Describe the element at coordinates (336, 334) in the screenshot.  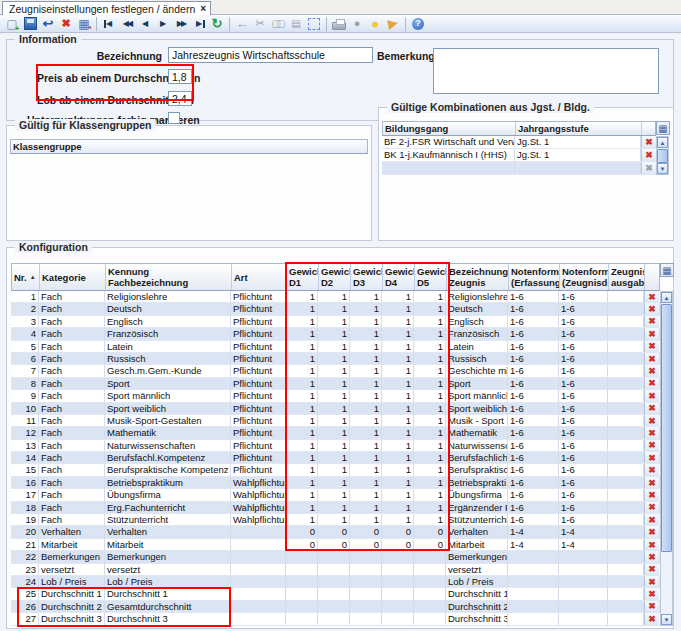
I see `table-row: 4FachFranzösischPflichtunt11111Französis…` at that location.